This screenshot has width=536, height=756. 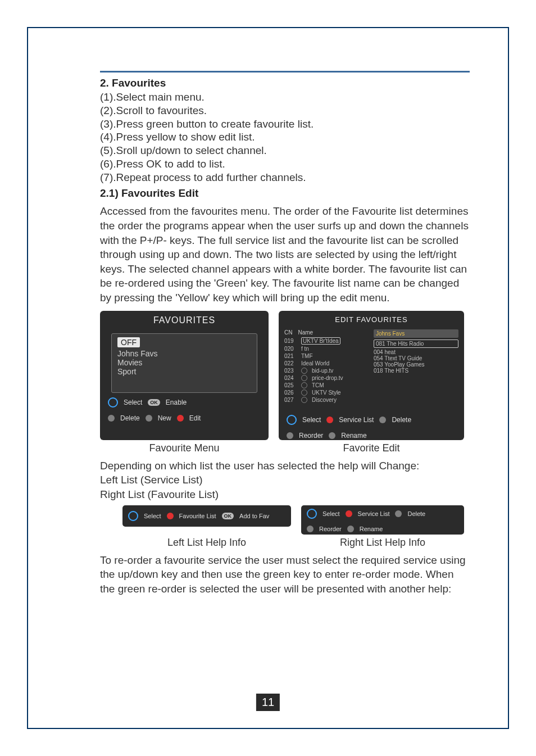 What do you see at coordinates (228, 516) in the screenshot?
I see `ok-badge-icon: OK` at bounding box center [228, 516].